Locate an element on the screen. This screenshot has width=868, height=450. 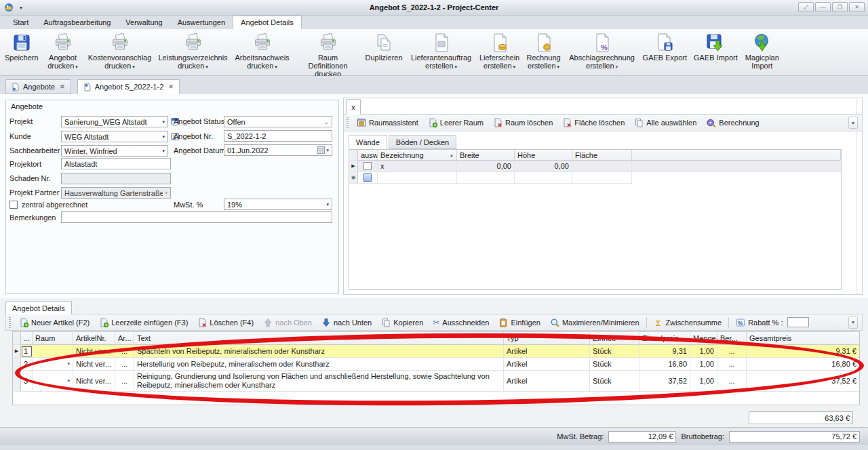
einzelpreis-cell: 9,31 is located at coordinates (665, 351).